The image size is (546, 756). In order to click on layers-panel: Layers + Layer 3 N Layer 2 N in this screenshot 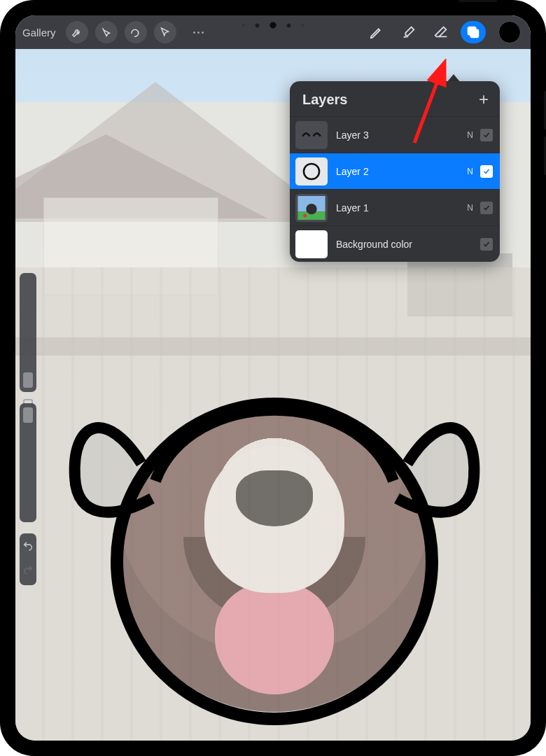, I will do `click(395, 172)`.